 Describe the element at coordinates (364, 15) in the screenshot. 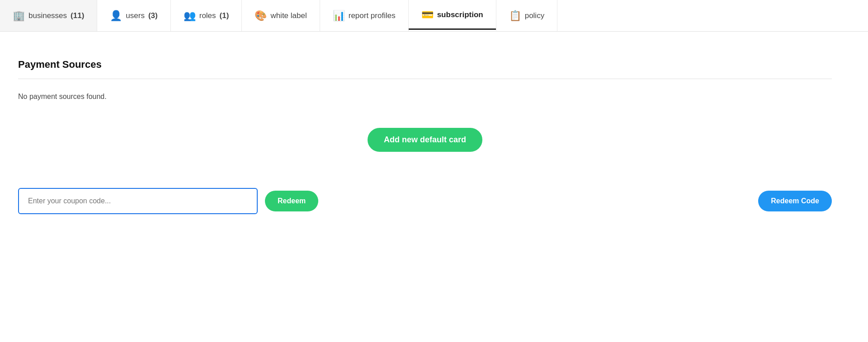

I see `tab-report-profiles: 📊 report profiles` at that location.